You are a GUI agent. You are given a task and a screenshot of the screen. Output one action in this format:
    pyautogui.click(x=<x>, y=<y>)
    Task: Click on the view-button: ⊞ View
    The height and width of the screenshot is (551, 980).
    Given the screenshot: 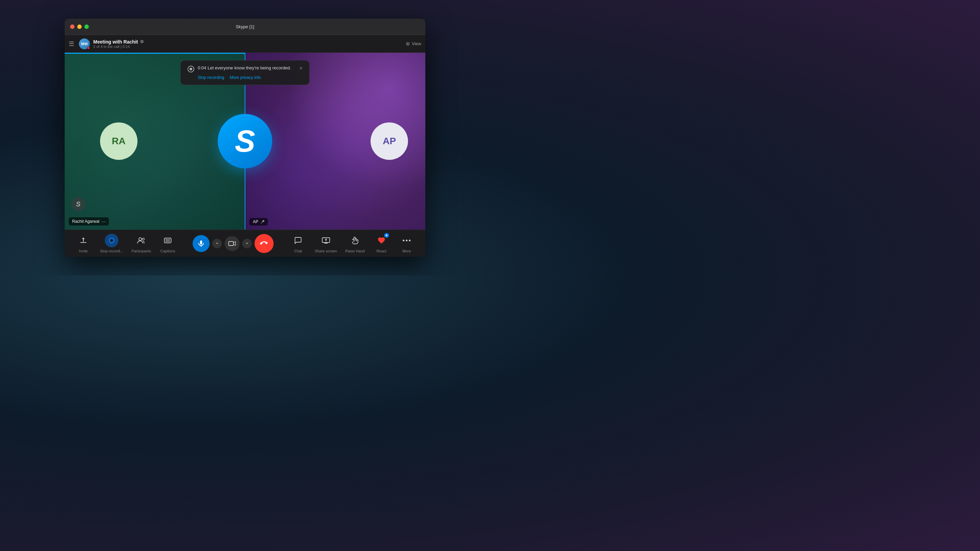 What is the action you would take?
    pyautogui.click(x=414, y=44)
    